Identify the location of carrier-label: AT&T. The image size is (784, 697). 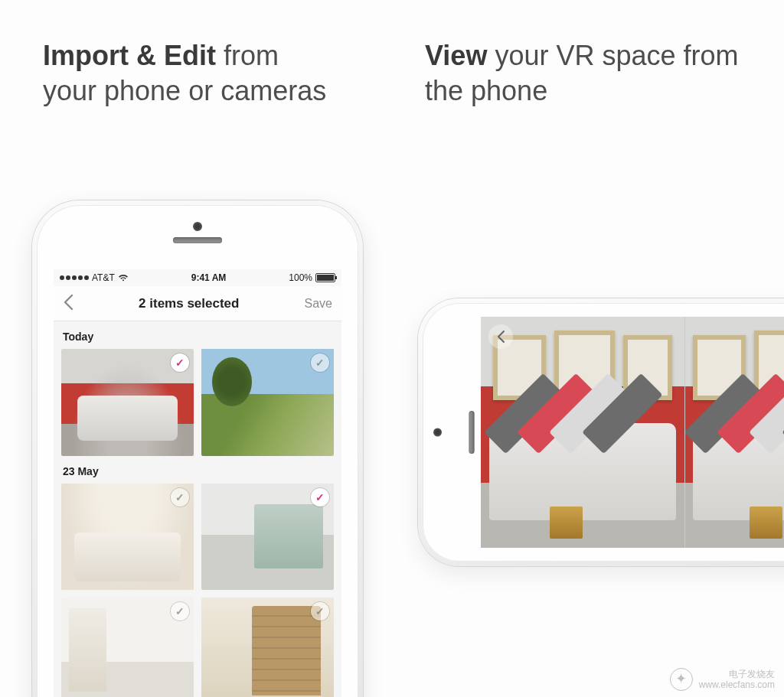
(103, 278).